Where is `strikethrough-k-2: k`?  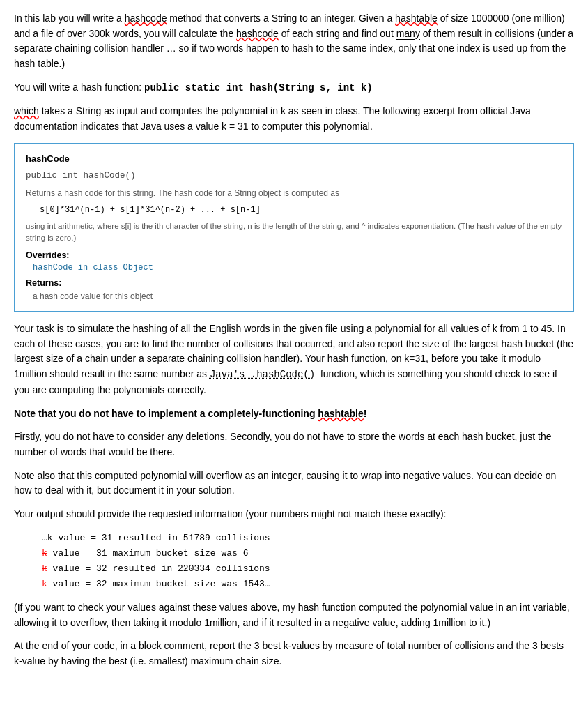 strikethrough-k-2: k is located at coordinates (45, 554).